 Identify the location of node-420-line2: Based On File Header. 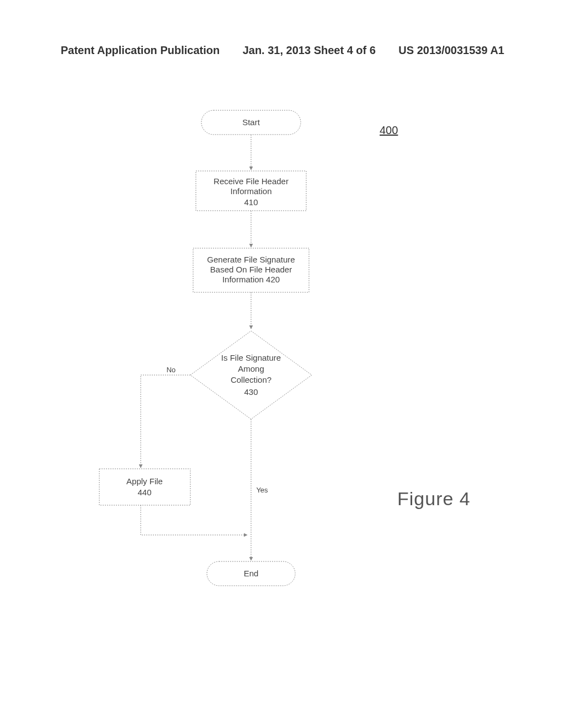
(251, 269).